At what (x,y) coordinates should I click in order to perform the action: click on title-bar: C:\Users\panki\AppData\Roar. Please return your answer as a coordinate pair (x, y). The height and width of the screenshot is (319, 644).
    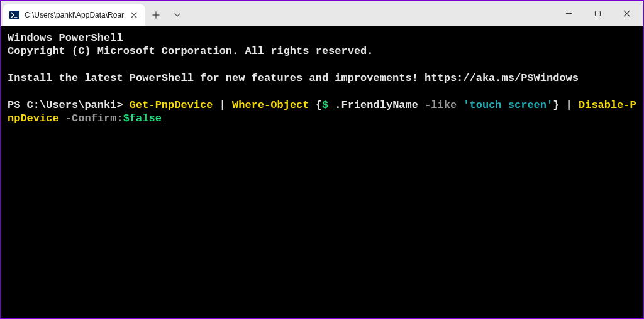
    Looking at the image, I should click on (322, 13).